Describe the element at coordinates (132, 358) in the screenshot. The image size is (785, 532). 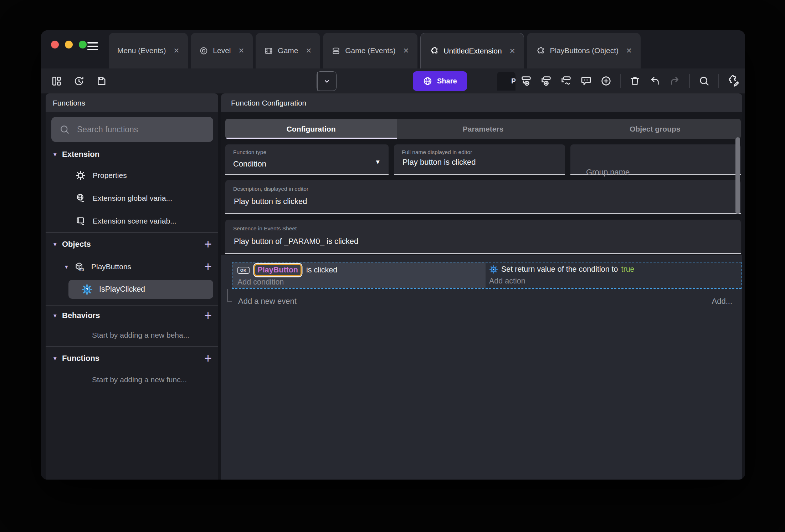
I see `sidebar-section-functions: ▾ Functions +` at that location.